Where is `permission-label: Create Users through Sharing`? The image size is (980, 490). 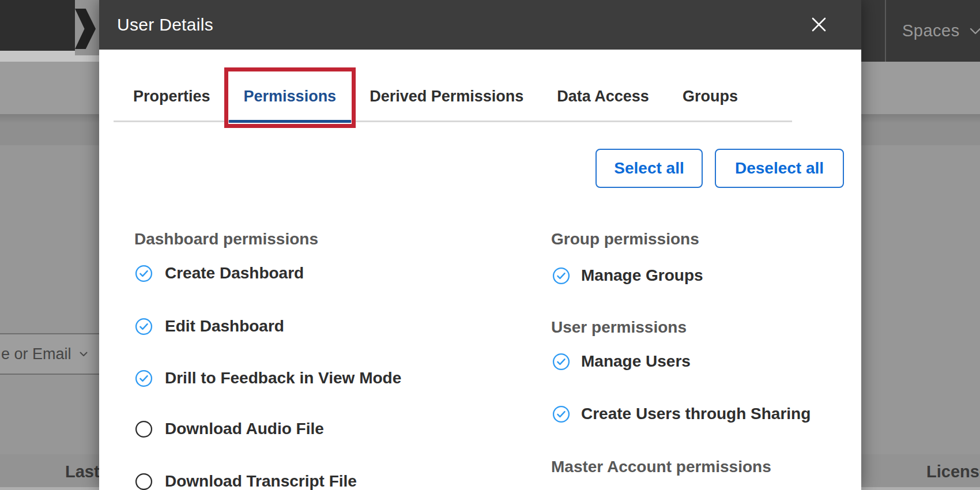 permission-label: Create Users through Sharing is located at coordinates (696, 414).